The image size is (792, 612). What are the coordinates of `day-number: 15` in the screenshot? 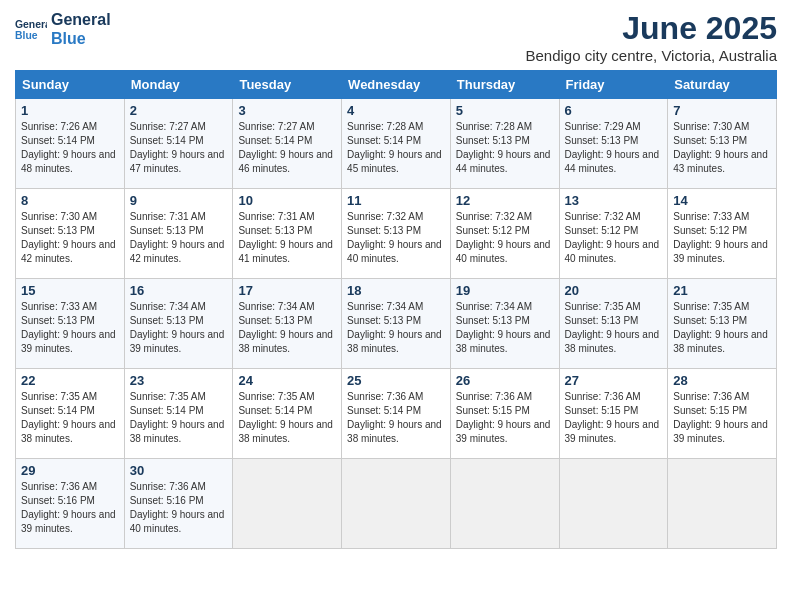 It's located at (70, 290).